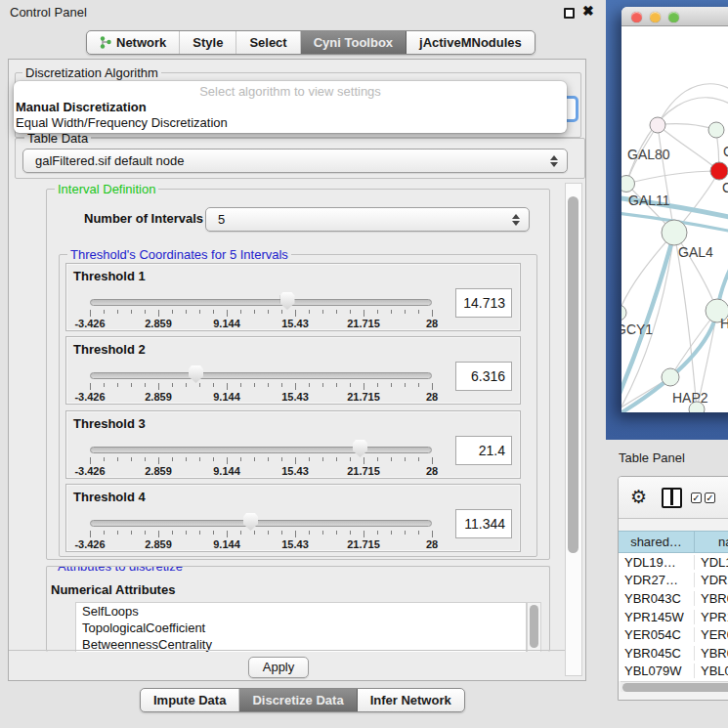 The image size is (728, 728). What do you see at coordinates (301, 627) in the screenshot?
I see `numerical-attributes-list: SelfLoopsTopologicalCoefficientBetweenne…` at bounding box center [301, 627].